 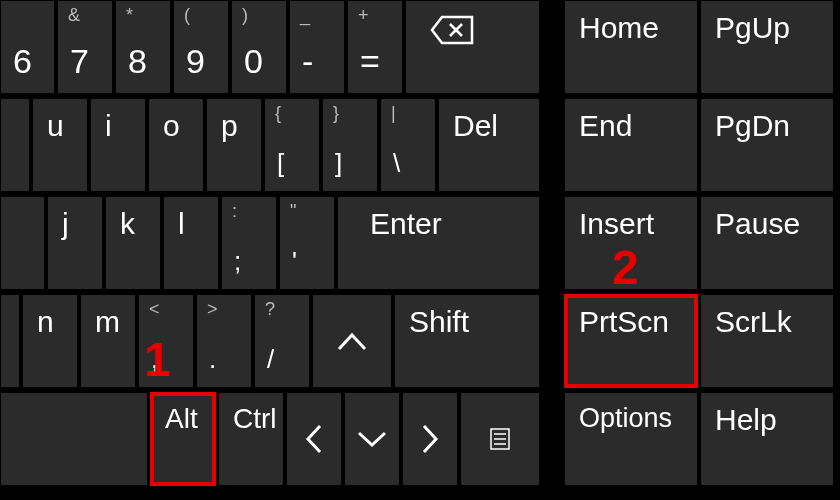 I want to click on key-scrlk: ScrLk, so click(x=767, y=341).